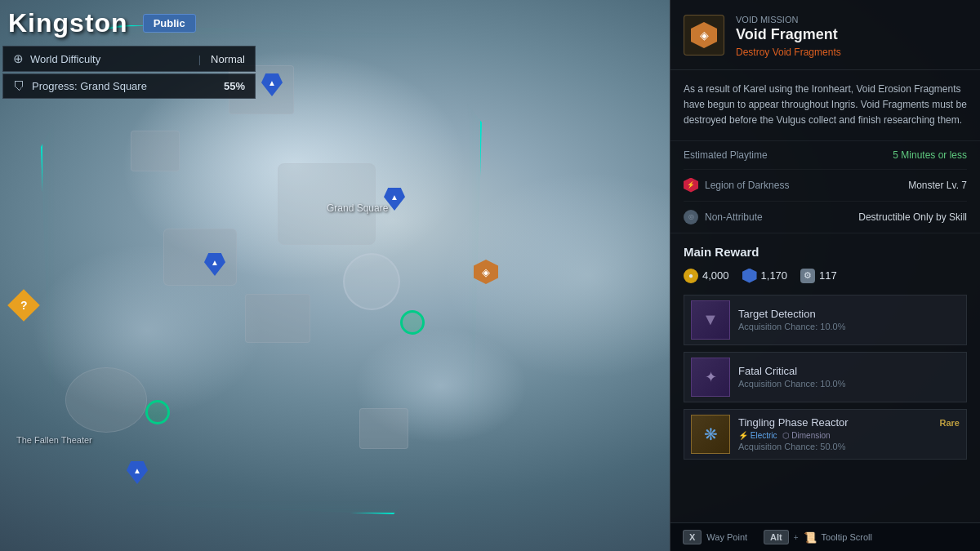 The width and height of the screenshot is (980, 551). I want to click on reward-icon-symbol-3: ❋, so click(710, 434).